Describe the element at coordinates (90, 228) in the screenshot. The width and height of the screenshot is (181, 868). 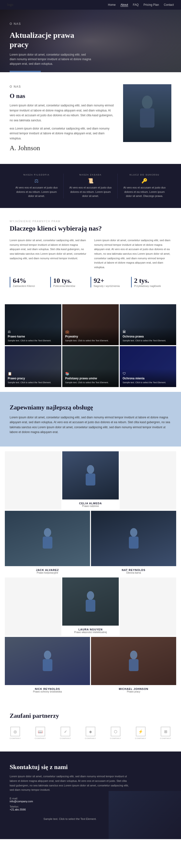
I see `why-title: Dlaczego klienci wybierają nas?` at that location.